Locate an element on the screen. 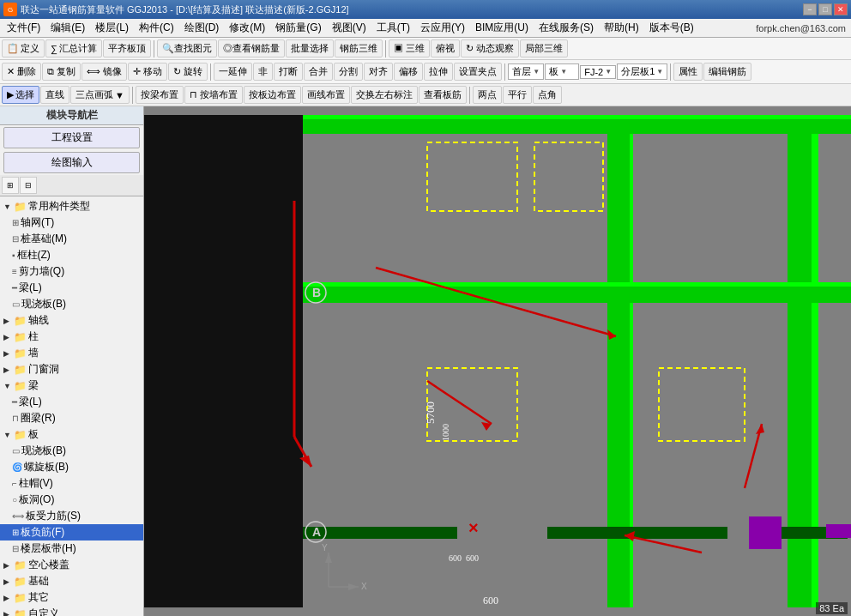 The image size is (851, 616). svg-text: 5700 is located at coordinates (431, 413).